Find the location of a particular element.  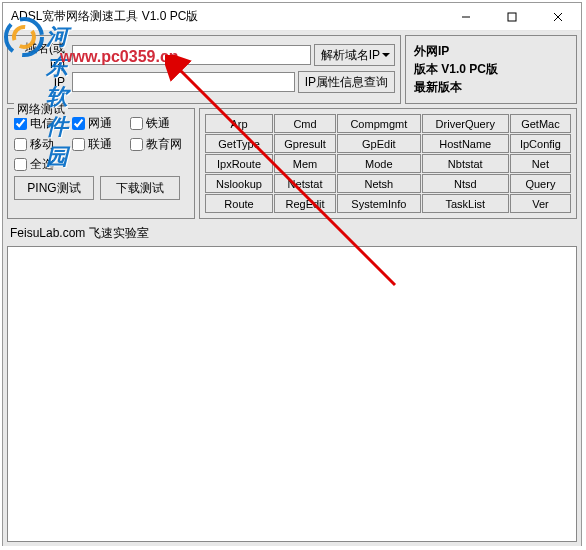

window-title: ADSL宽带网络测速工具 V1.0 PC版 is located at coordinates (227, 16).